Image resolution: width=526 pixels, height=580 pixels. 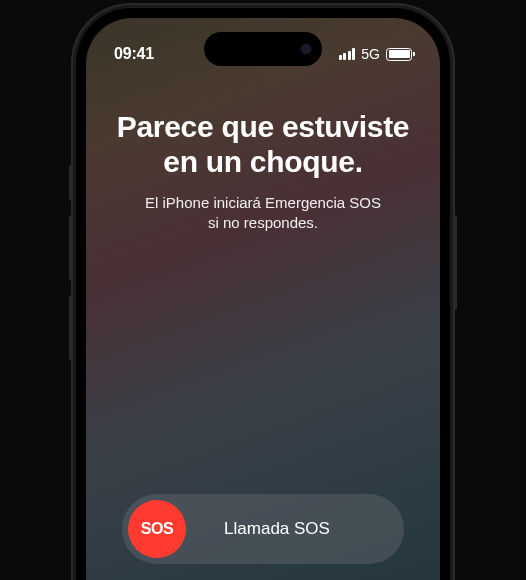 What do you see at coordinates (264, 126) in the screenshot?
I see `alert-title-line1: Parece que estuviste` at bounding box center [264, 126].